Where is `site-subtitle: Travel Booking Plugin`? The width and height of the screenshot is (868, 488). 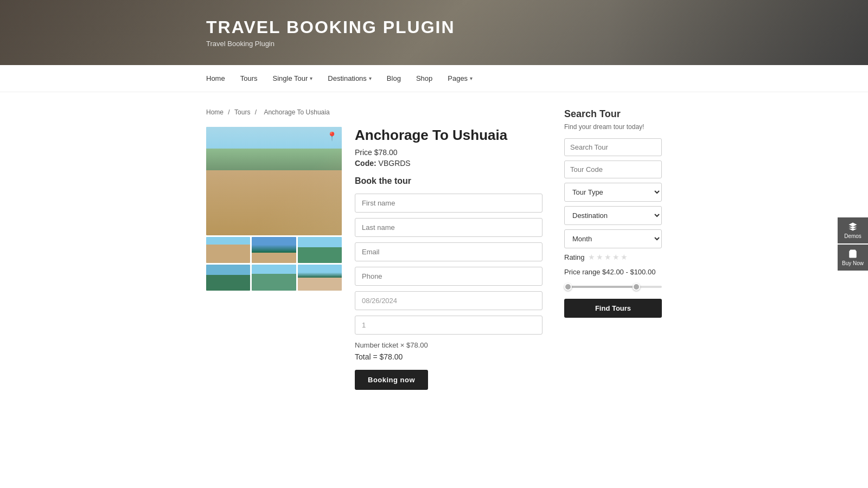 site-subtitle: Travel Booking Plugin is located at coordinates (331, 43).